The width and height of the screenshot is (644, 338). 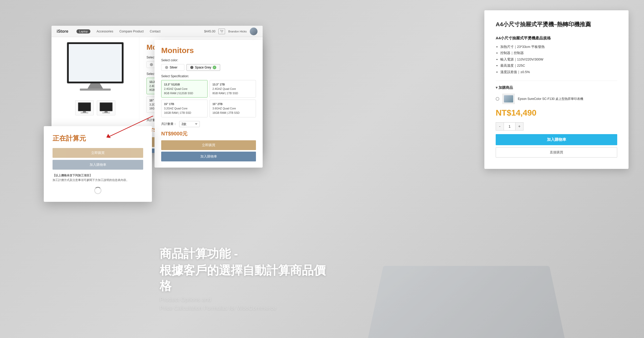 I want to click on divider, so click(x=556, y=81).